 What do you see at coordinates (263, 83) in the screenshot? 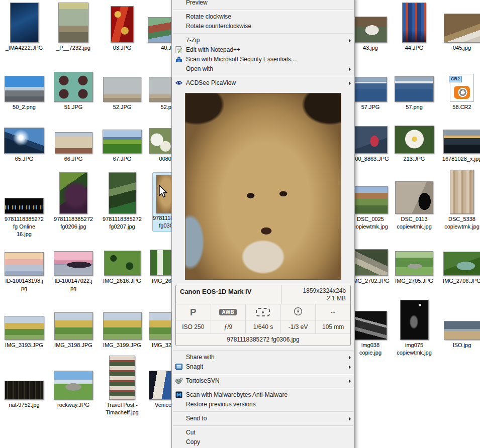
I see `menu-item-acdsee-picaview: ACDSee PicaView` at bounding box center [263, 83].